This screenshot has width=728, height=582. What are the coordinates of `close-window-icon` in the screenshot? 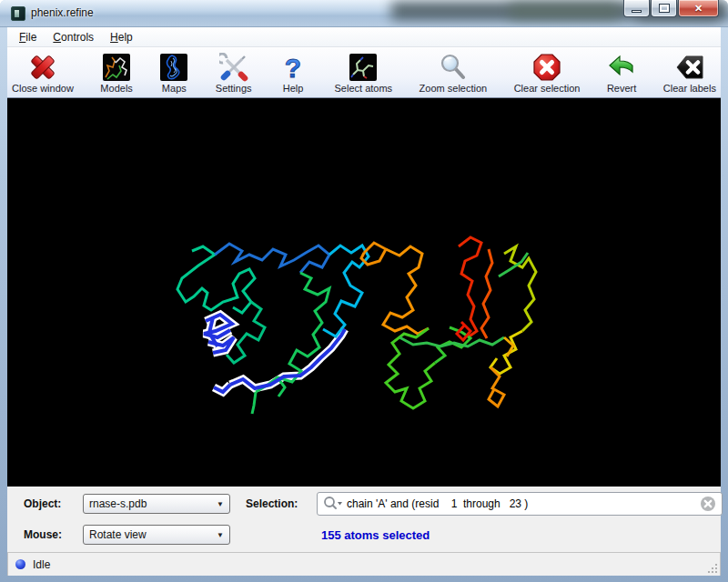 It's located at (43, 67).